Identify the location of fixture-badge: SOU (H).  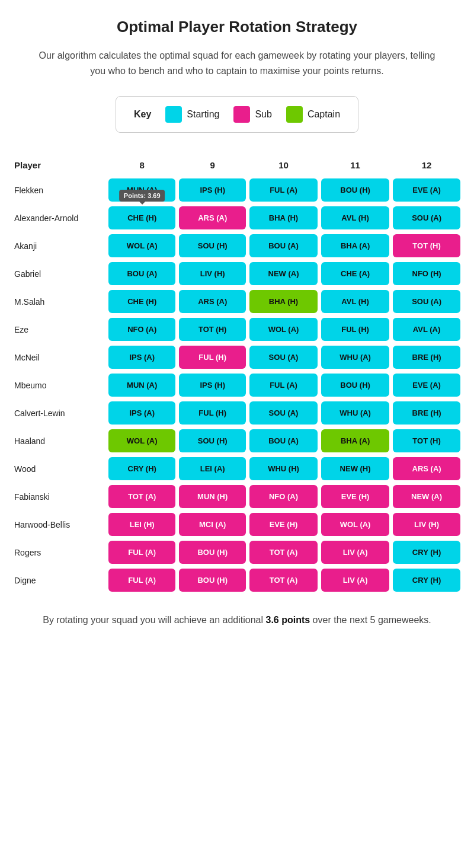
(212, 441).